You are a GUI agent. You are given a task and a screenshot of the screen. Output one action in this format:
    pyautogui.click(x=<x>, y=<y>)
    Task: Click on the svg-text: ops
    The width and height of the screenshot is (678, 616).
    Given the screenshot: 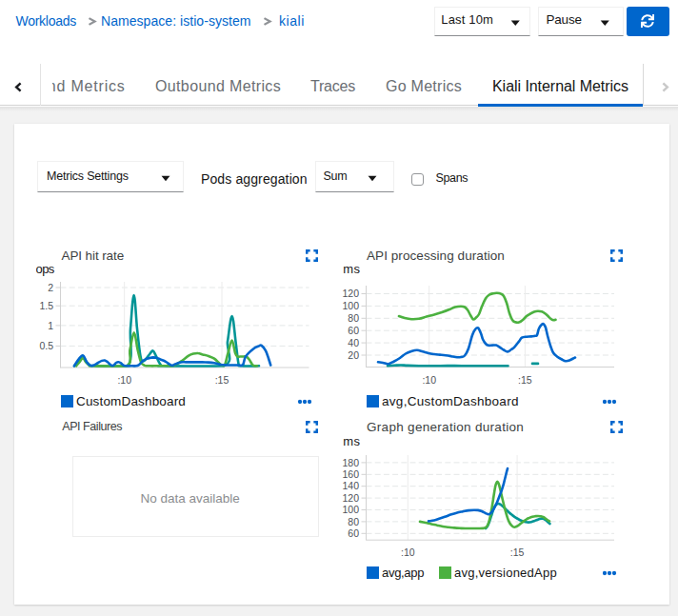 What is the action you would take?
    pyautogui.click(x=46, y=269)
    